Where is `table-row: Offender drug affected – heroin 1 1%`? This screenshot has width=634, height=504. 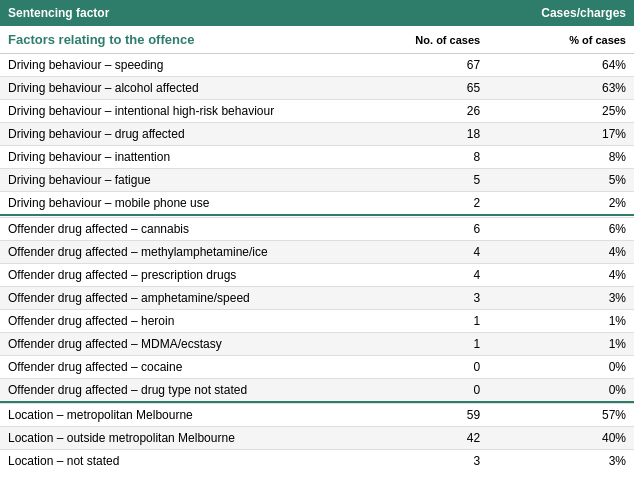
table-row: Offender drug affected – heroin 1 1% is located at coordinates (317, 320).